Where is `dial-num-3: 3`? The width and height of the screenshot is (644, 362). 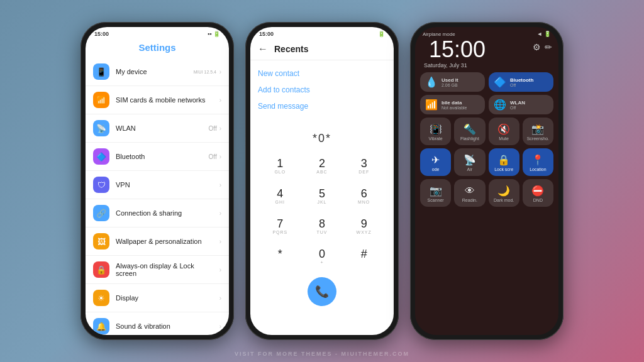
dial-num-3: 3 is located at coordinates (364, 163).